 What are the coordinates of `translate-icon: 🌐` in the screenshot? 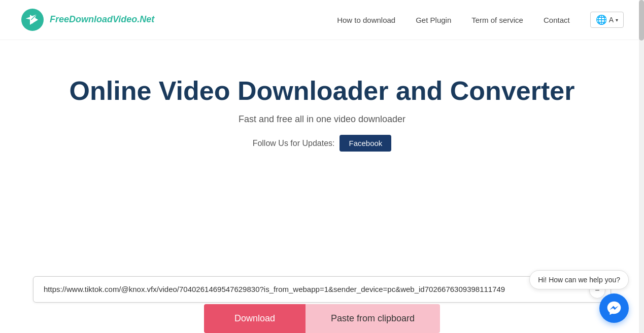 It's located at (601, 20).